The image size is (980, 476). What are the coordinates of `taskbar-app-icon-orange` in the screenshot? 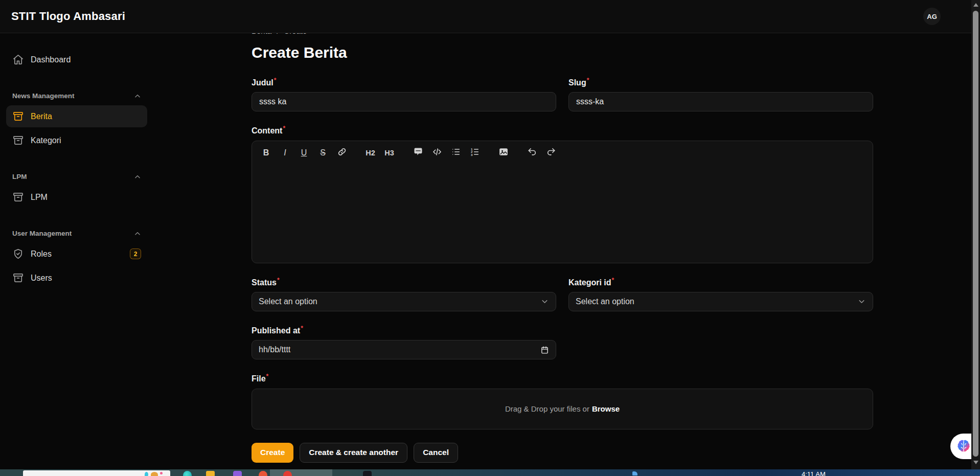 It's located at (263, 473).